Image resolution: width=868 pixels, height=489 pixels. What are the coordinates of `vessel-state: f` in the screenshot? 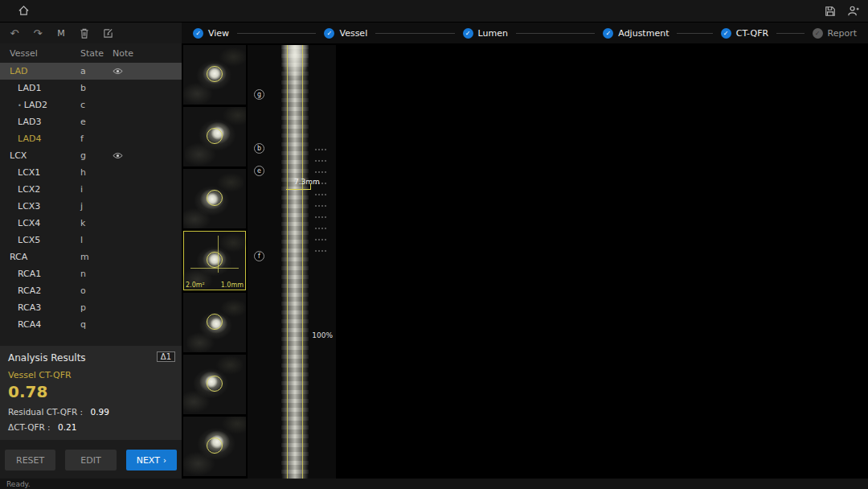 It's located at (96, 138).